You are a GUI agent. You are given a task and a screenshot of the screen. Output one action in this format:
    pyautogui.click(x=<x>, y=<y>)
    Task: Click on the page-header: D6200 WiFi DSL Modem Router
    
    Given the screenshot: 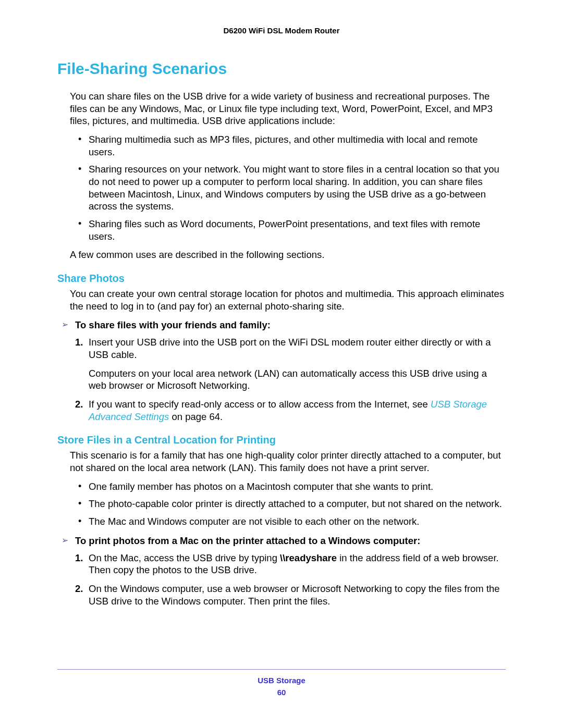 What is the action you would take?
    pyautogui.click(x=282, y=30)
    